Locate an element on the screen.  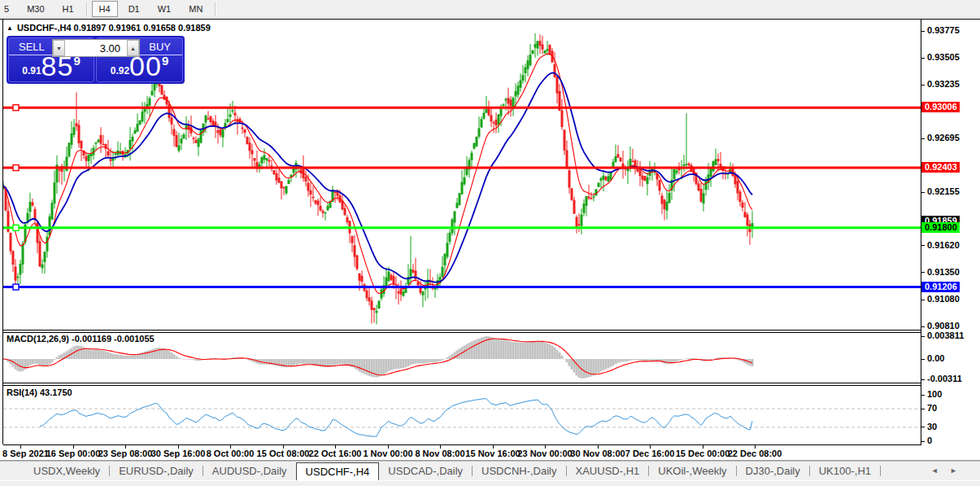
tf-button-w1: W1 is located at coordinates (164, 9).